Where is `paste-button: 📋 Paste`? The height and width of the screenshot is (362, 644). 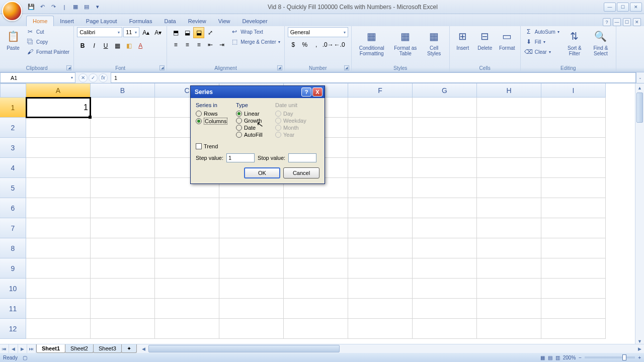 paste-button: 📋 Paste is located at coordinates (13, 39).